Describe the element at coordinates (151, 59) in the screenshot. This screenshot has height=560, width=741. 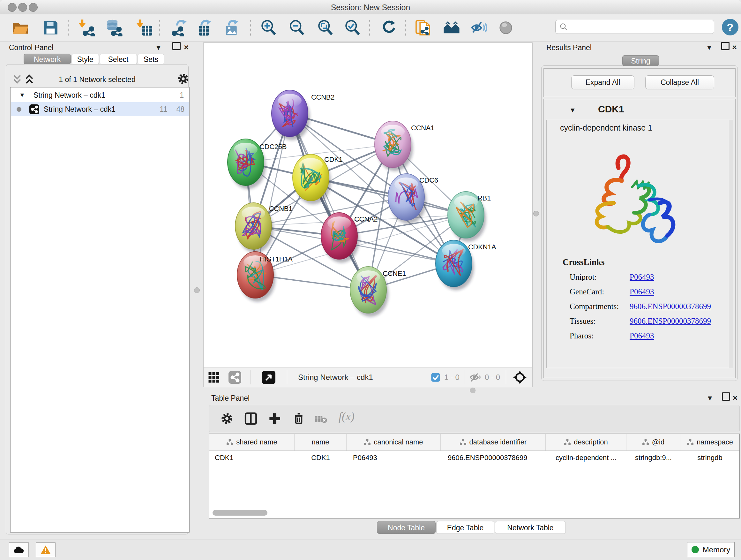
I see `tab-sets: Sets` at that location.